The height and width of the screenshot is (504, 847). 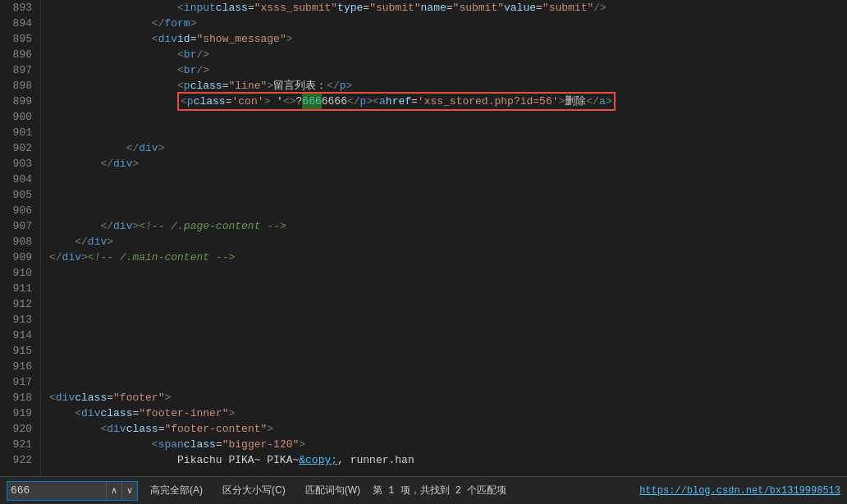 I want to click on find-prev-button: ∧, so click(x=113, y=491).